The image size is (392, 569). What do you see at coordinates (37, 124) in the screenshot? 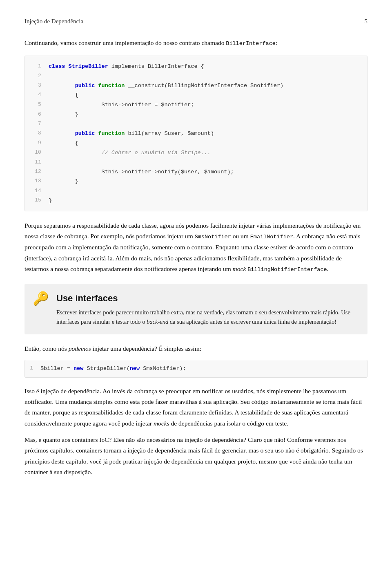
I see `code-line-num: 7` at bounding box center [37, 124].